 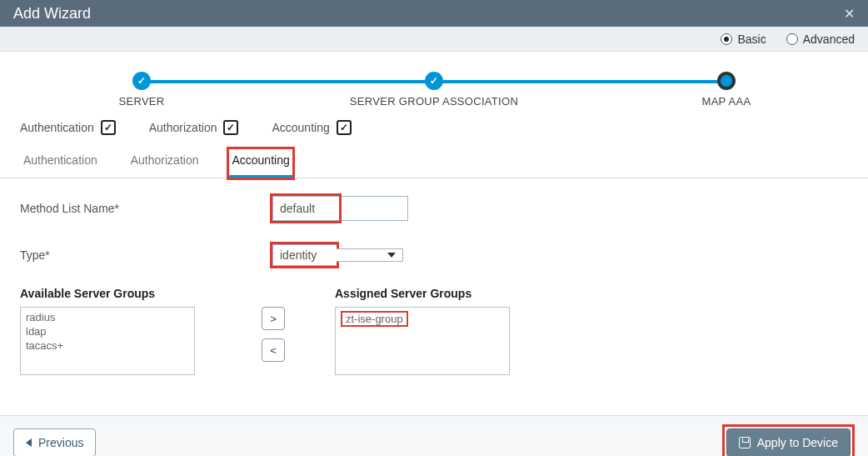 I want to click on accounting-checkbox: Accounting ✓, so click(x=312, y=128).